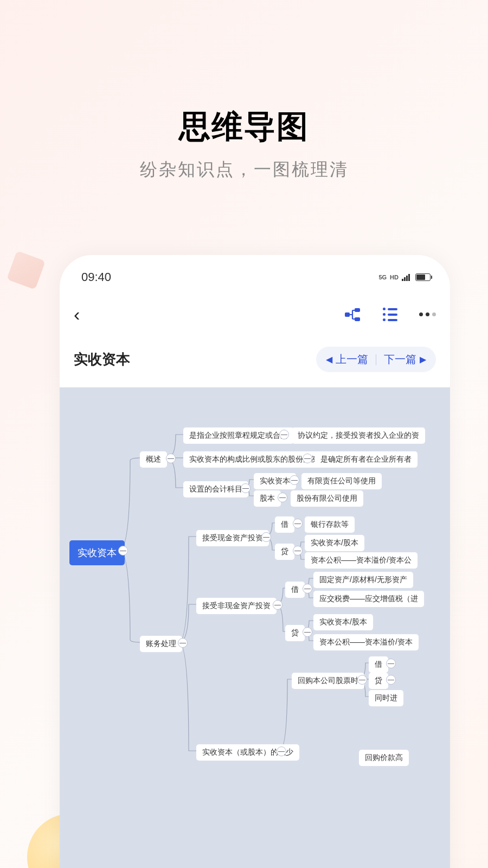  What do you see at coordinates (327, 499) in the screenshot?
I see `mindmap-node: 股份有限公司使用` at bounding box center [327, 499].